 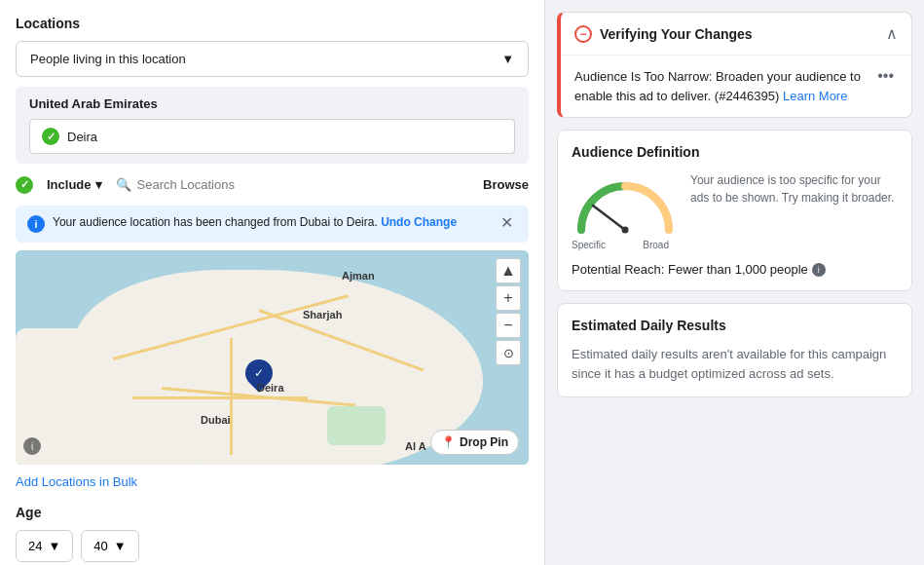 What do you see at coordinates (475, 442) in the screenshot?
I see `drop-pin-button: 📍 Drop Pin` at bounding box center [475, 442].